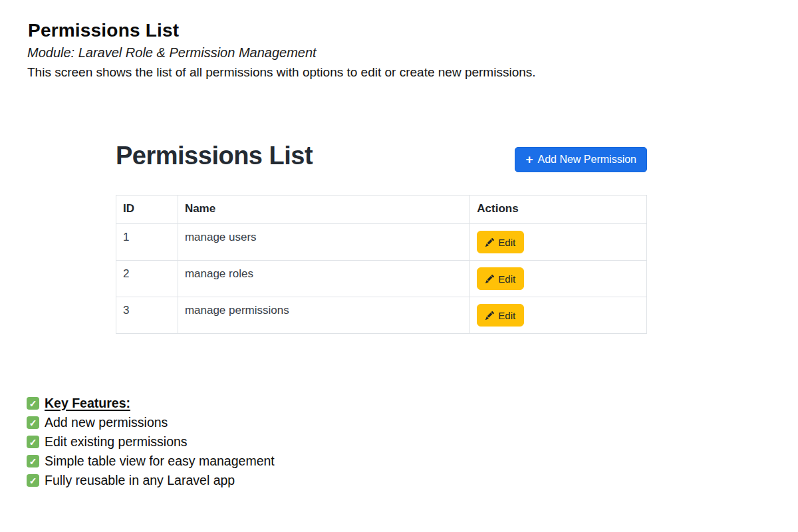 This screenshot has width=798, height=532. Describe the element at coordinates (148, 315) in the screenshot. I see `cell-id: 3` at that location.